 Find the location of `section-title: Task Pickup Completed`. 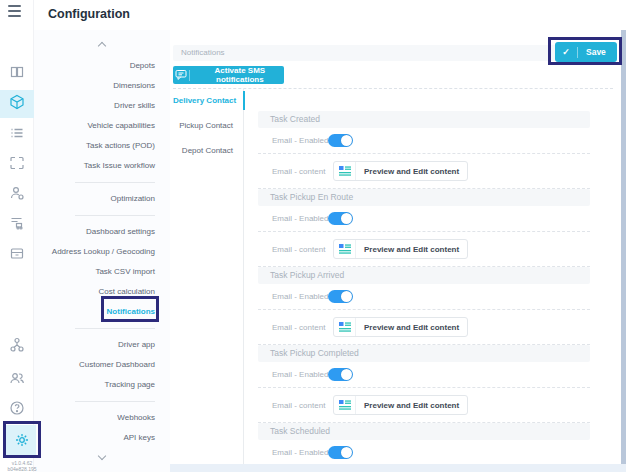

section-title: Task Pickup Completed is located at coordinates (424, 354).